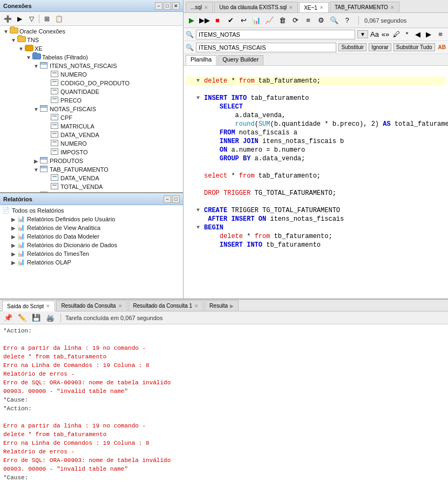 This screenshot has width=448, height=482. What do you see at coordinates (50, 318) in the screenshot?
I see `print-btn: 🖨️` at bounding box center [50, 318].